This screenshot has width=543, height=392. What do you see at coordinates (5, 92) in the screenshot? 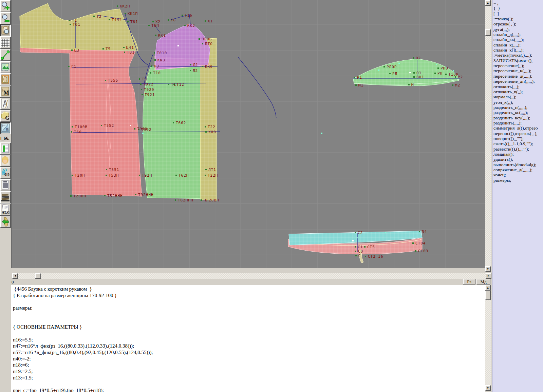
I see `pattern-m-button: M` at bounding box center [5, 92].